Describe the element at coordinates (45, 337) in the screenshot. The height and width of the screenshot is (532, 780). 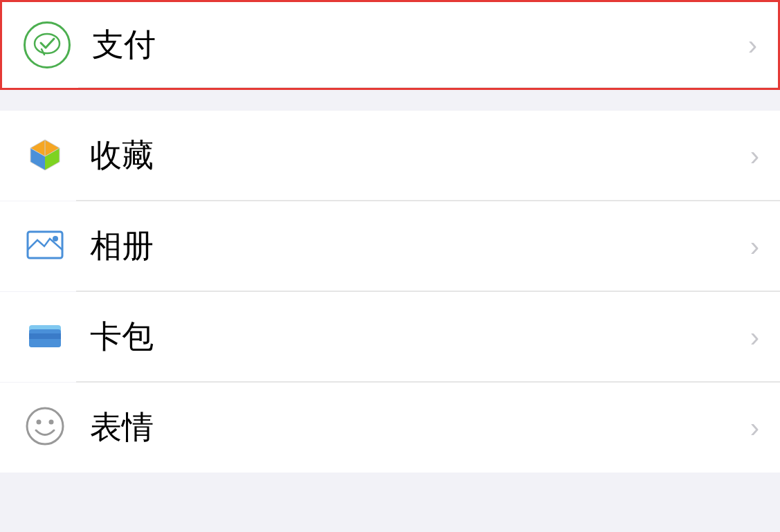
I see `wallet-icon` at that location.